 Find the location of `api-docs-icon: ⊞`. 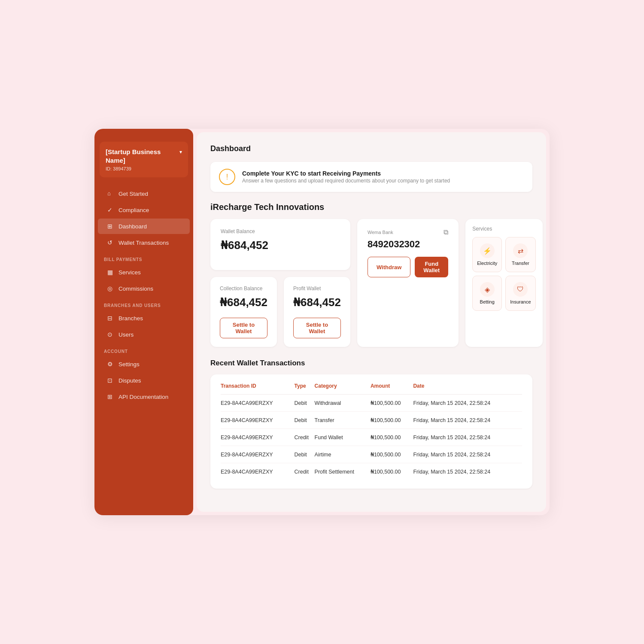

api-docs-icon: ⊞ is located at coordinates (111, 397).